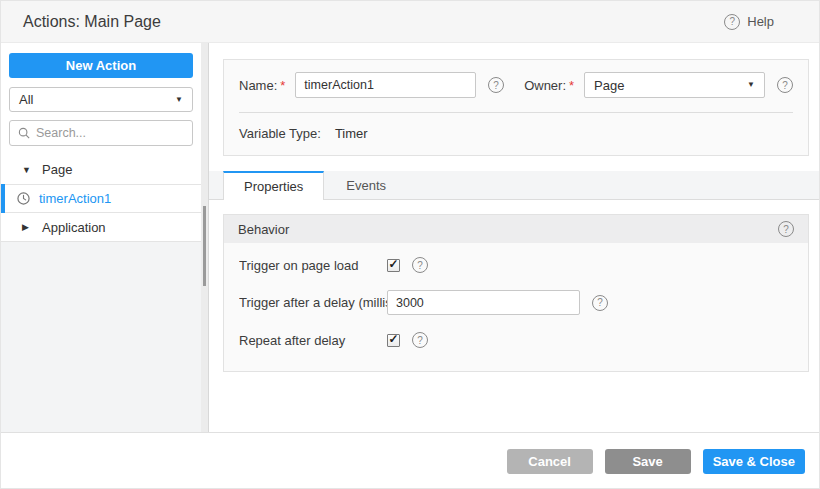 The image size is (820, 489). Describe the element at coordinates (732, 22) in the screenshot. I see `help-icon: ?` at that location.